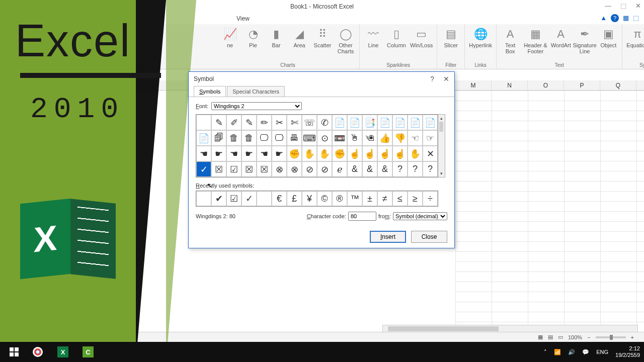  What do you see at coordinates (636, 18) in the screenshot?
I see `fullscreen-icon: ⬚` at bounding box center [636, 18].